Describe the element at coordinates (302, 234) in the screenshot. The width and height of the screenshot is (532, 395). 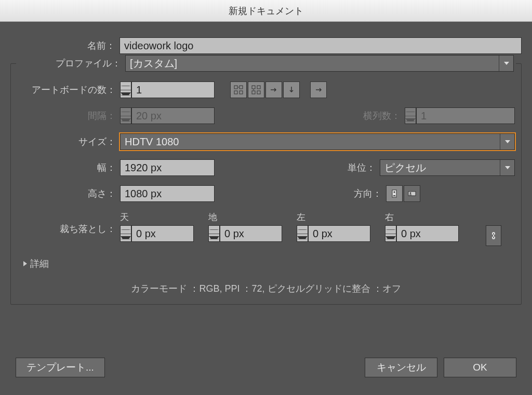
I see `bleed-left-stepper` at that location.